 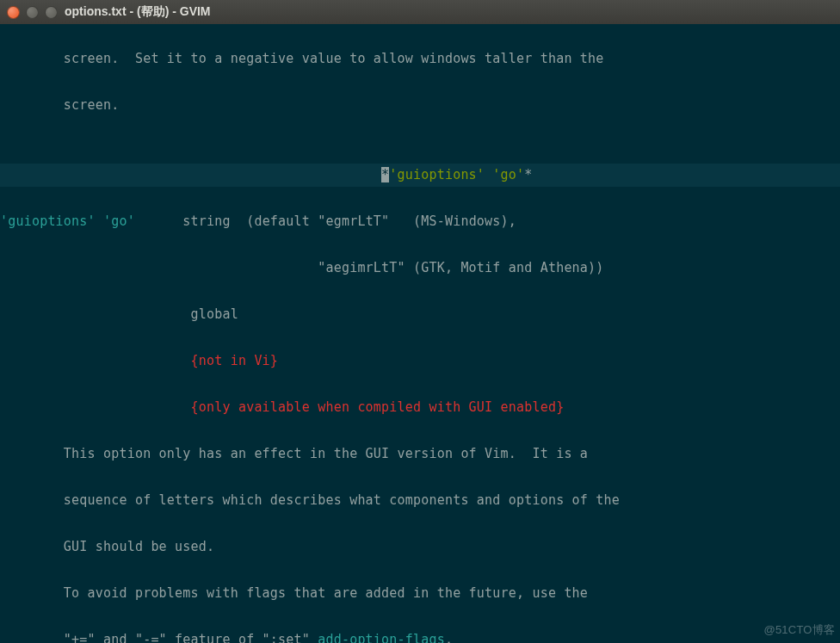 What do you see at coordinates (420, 408) in the screenshot?
I see `help-note: {only available when compiled with GUI e…` at bounding box center [420, 408].